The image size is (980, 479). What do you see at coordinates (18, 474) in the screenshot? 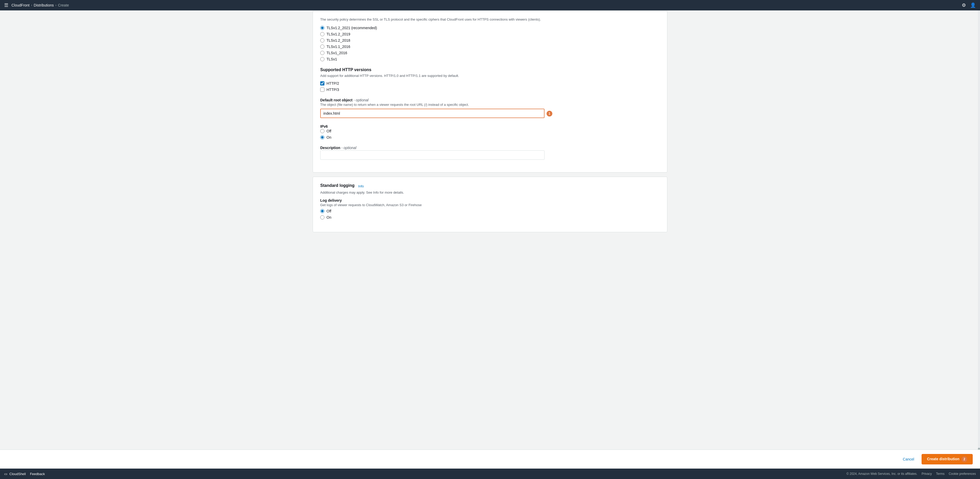
I see `cloudshell-label: CloudShell` at bounding box center [18, 474].